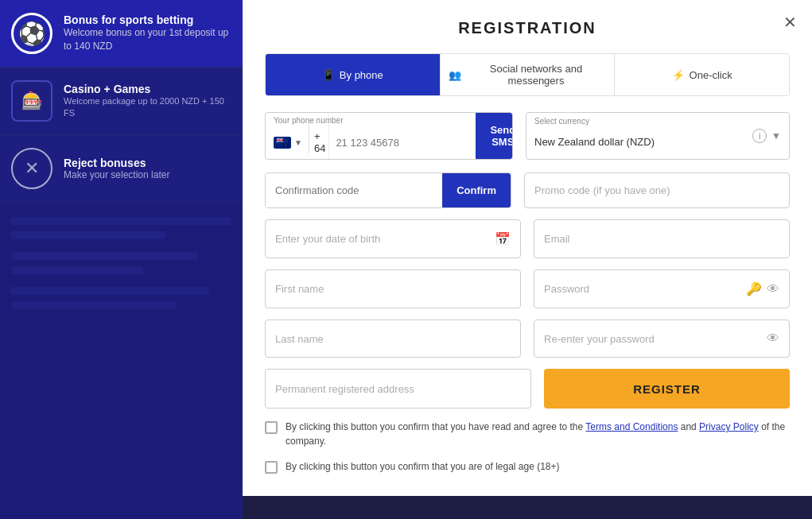 The width and height of the screenshot is (812, 519). I want to click on reject-icon: ✕, so click(32, 168).